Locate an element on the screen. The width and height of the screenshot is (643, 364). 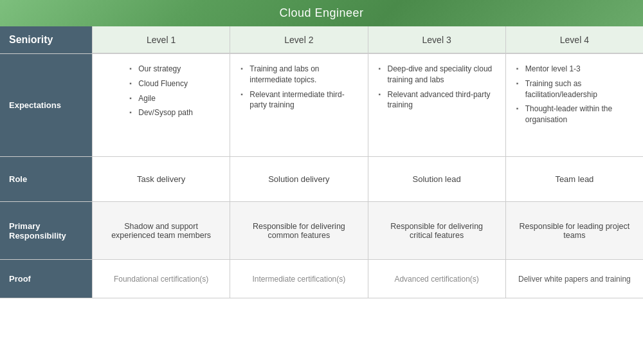
page-title: Cloud Engineer is located at coordinates (322, 13).